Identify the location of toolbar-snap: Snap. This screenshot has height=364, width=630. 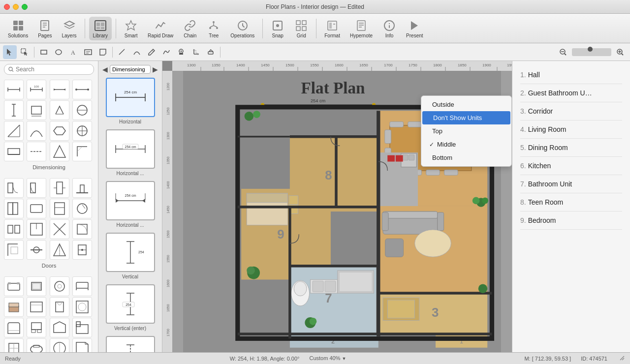
(278, 29).